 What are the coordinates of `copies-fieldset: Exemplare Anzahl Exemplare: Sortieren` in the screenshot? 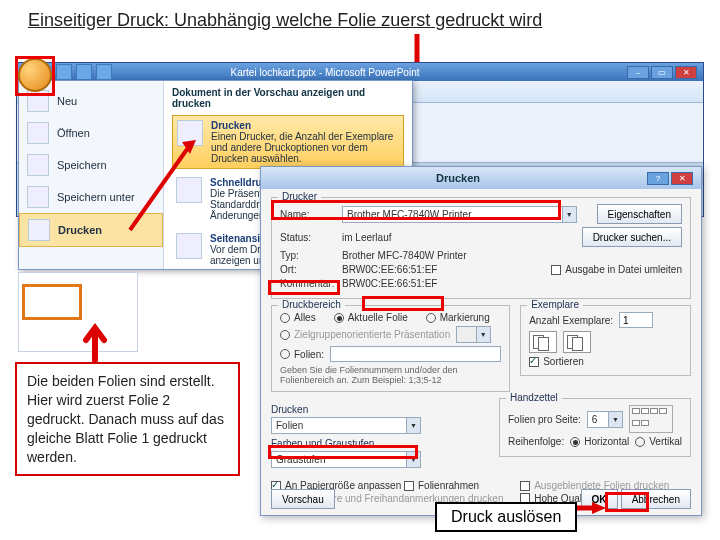 It's located at (606, 340).